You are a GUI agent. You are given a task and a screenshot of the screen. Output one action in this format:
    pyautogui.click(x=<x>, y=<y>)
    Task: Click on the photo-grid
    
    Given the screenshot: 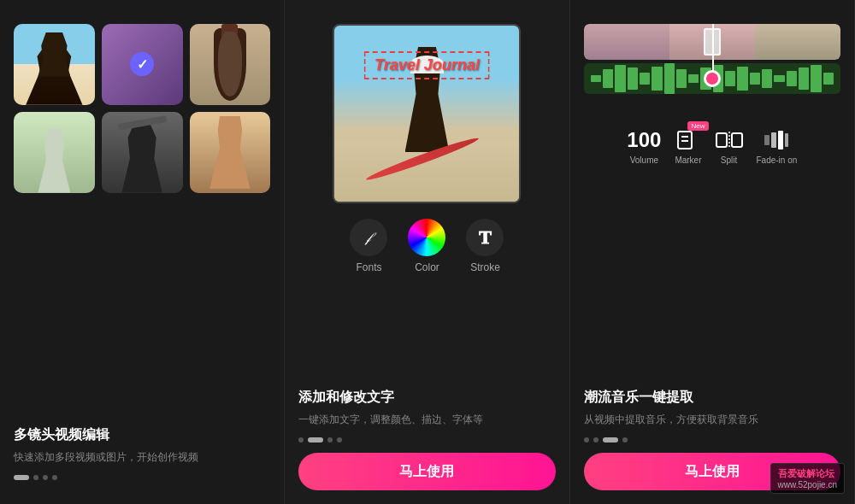 What is the action you would take?
    pyautogui.click(x=142, y=108)
    